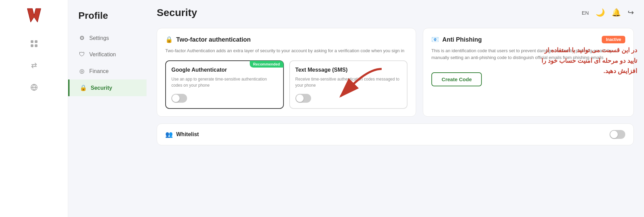 The height and width of the screenshot is (217, 644). I want to click on toggle-knob-whitelist, so click(614, 134).